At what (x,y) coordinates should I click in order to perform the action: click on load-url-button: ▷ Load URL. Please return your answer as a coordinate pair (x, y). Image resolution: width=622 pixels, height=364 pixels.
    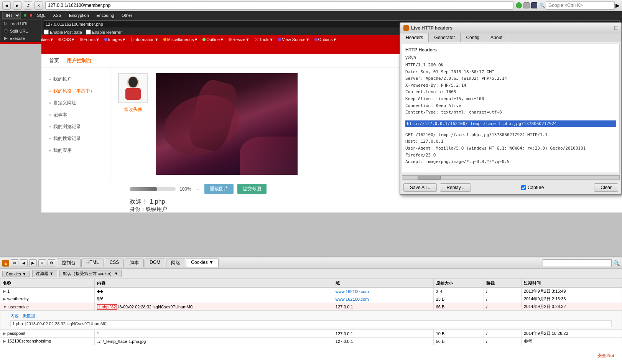
    Looking at the image, I should click on (21, 24).